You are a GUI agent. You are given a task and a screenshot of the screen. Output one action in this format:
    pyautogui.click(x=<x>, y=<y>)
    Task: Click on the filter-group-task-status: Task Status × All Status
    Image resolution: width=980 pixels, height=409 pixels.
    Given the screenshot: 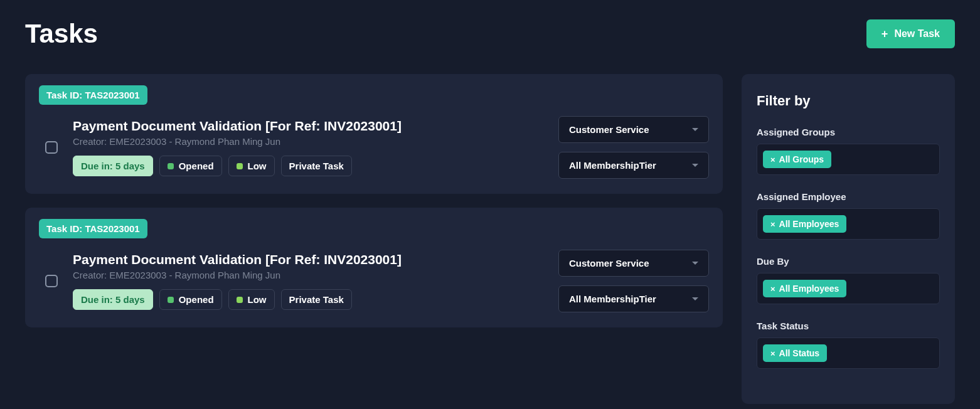 What is the action you would take?
    pyautogui.click(x=848, y=345)
    